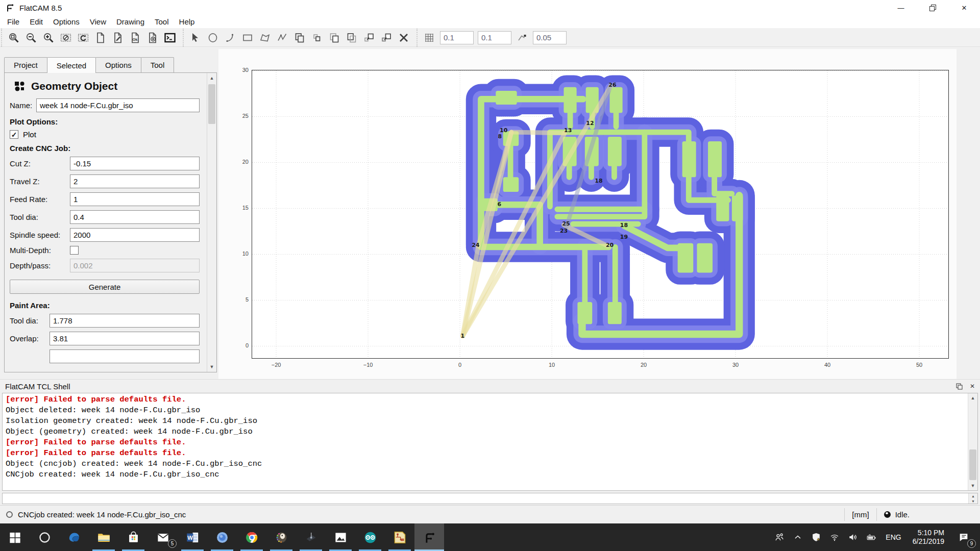  Describe the element at coordinates (230, 38) in the screenshot. I see `arc-icon` at that location.